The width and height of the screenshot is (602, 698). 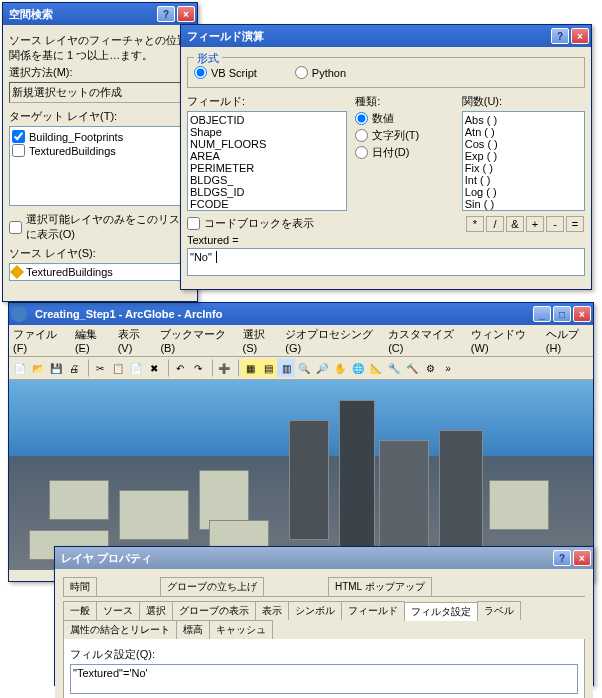 I want to click on selectable-only-checkbox-row: 選択可能レイヤのみをこのリストに表示(O), so click(x=100, y=227).